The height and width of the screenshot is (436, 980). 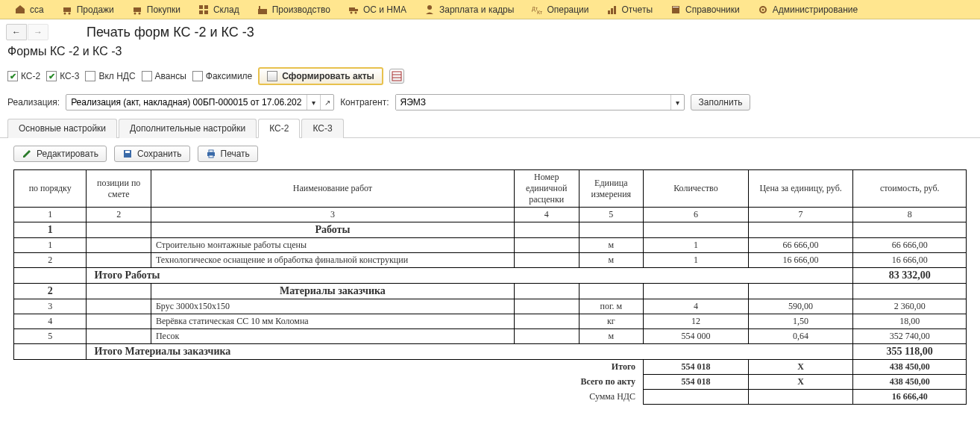 What do you see at coordinates (186, 102) in the screenshot?
I see `realize-input` at bounding box center [186, 102].